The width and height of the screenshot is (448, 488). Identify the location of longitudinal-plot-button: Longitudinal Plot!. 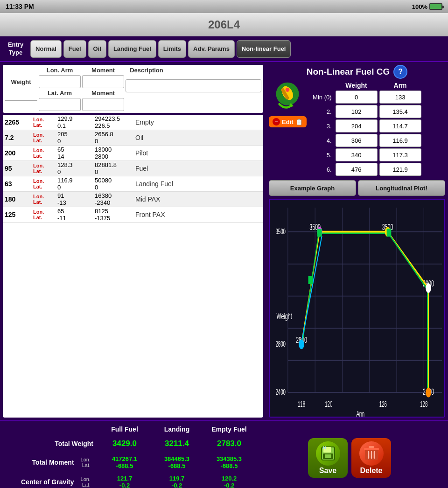
(401, 188).